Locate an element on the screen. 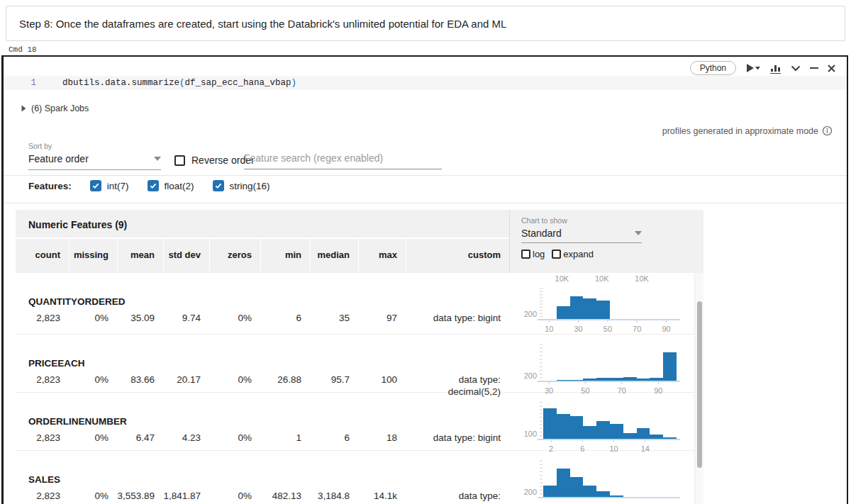 This screenshot has width=851, height=504. reverse-order-checkbox is located at coordinates (180, 160).